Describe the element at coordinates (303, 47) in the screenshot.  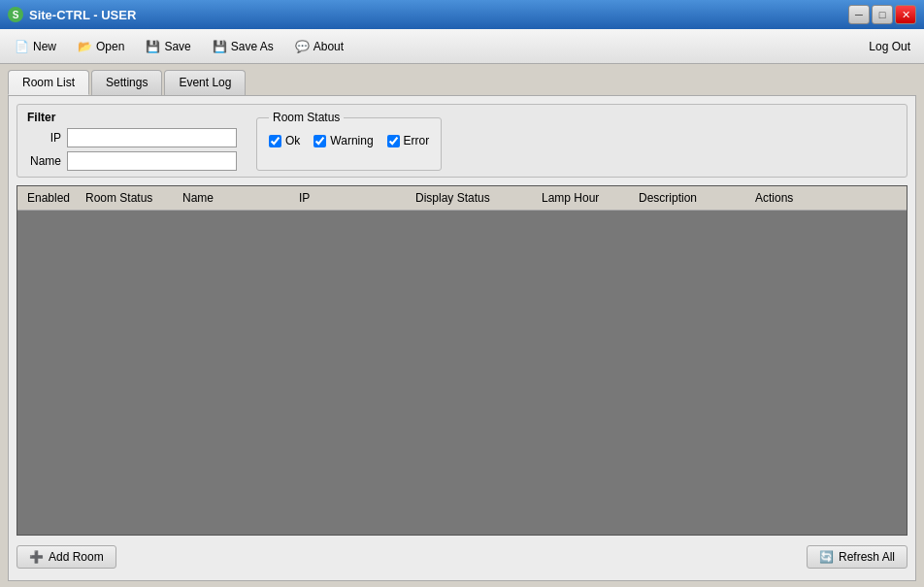
I see `about-icon: 💬` at that location.